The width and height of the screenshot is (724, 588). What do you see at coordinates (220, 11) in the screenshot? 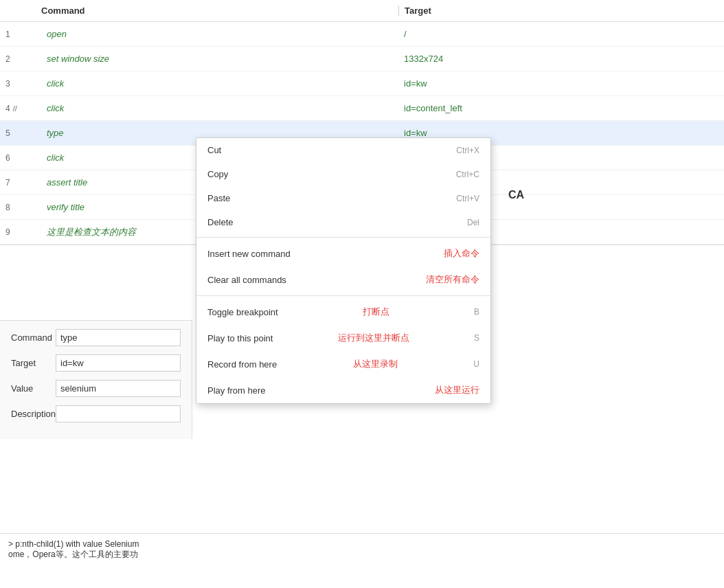
I see `col-header-command: Command` at bounding box center [220, 11].